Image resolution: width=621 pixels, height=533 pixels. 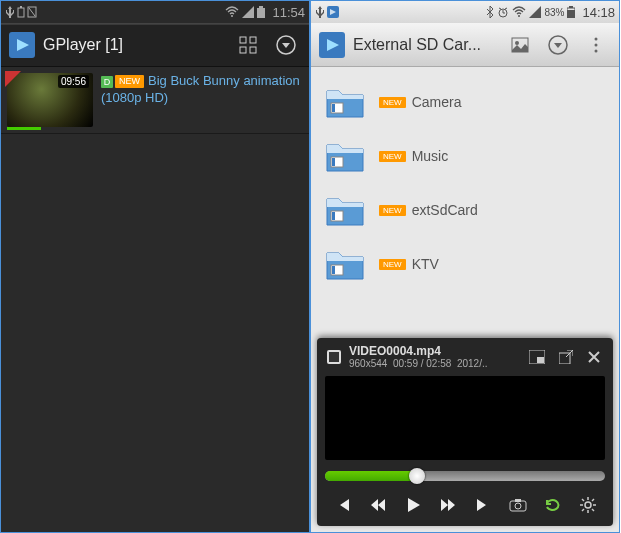 I want to click on seek-thumb, so click(x=417, y=476).